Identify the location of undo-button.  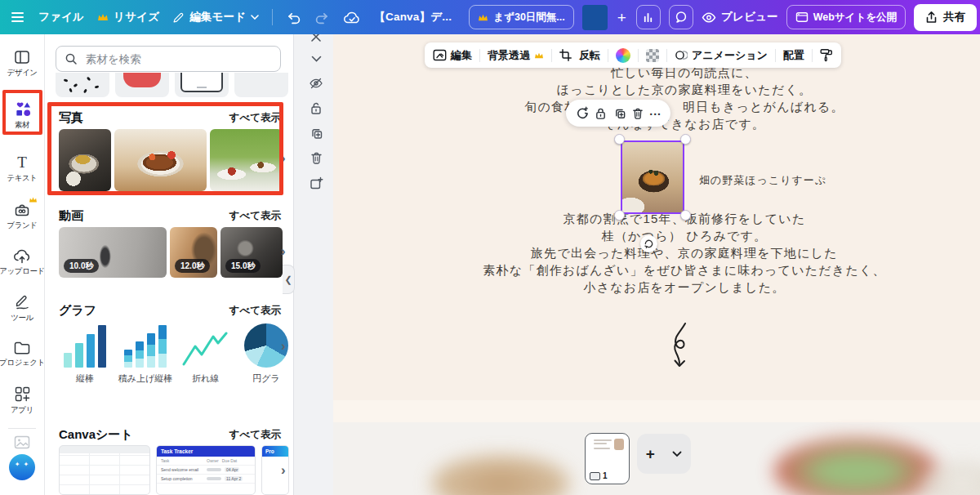
(294, 18).